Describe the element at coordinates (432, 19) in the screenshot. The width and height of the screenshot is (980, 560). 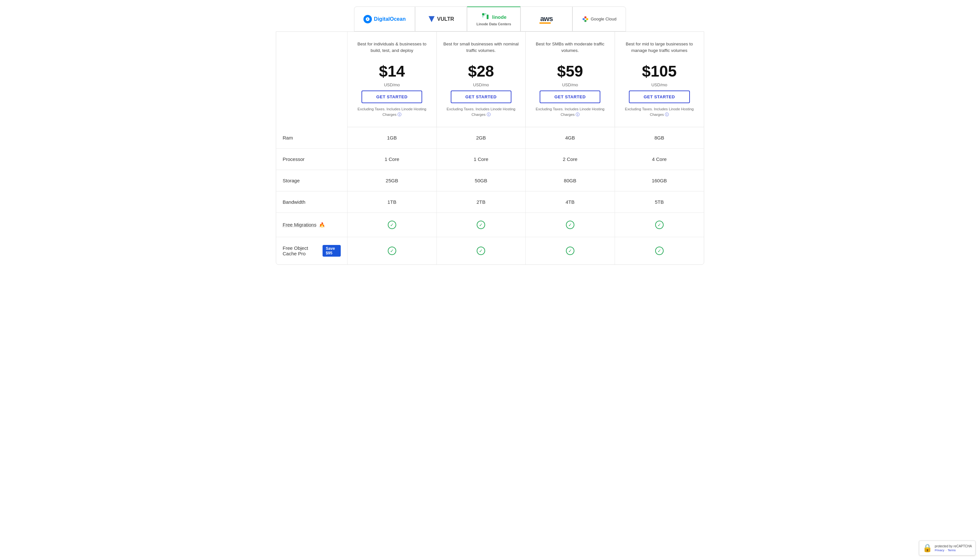
I see `vultr-icon` at that location.